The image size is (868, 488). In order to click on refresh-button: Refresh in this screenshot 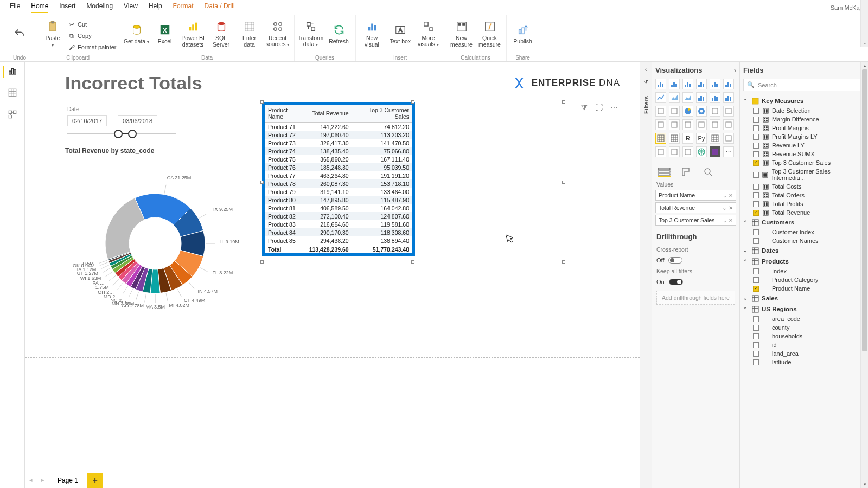, I will do `click(339, 34)`.